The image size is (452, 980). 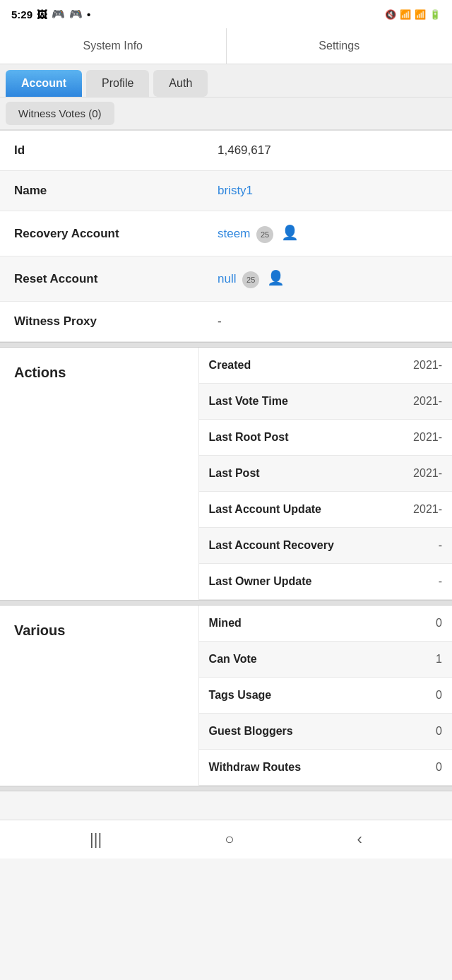 What do you see at coordinates (51, 14) in the screenshot?
I see `status-time-area: 5:29 🖼 🎮 🎮 •` at bounding box center [51, 14].